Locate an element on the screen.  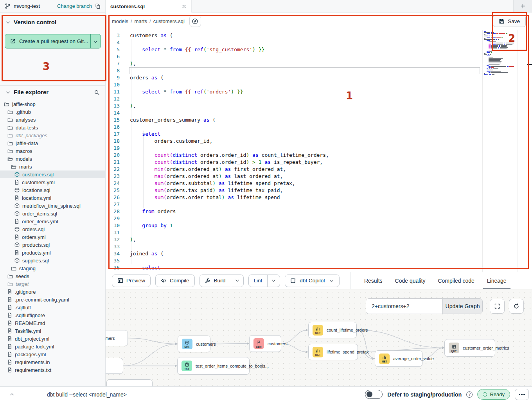
lineage-node-count_lifetime_orders: METcount_lifetime_orders is located at coordinates (332, 330).